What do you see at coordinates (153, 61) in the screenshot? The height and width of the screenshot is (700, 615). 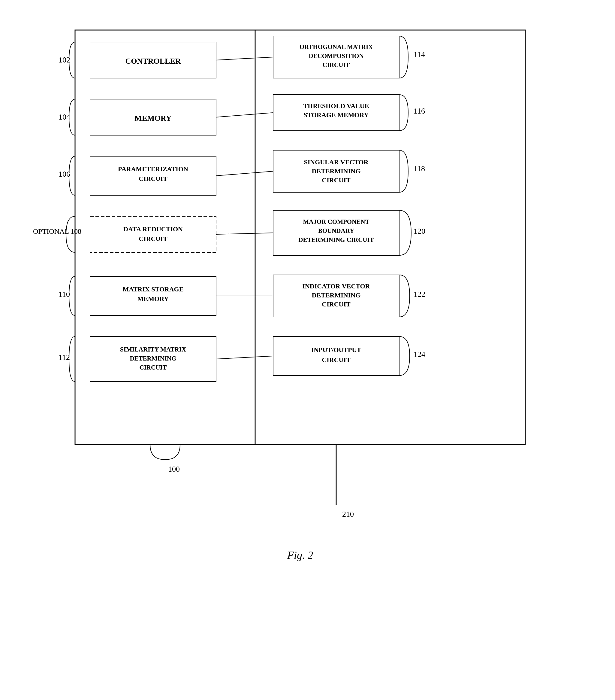 I see `svg-text: CONTROLLER` at bounding box center [153, 61].